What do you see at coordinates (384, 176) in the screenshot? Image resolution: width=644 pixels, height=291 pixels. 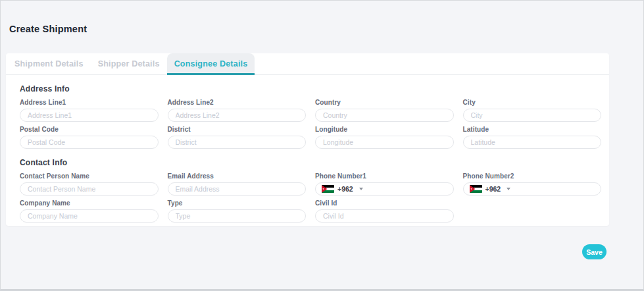 I see `field-label: Phone Number1` at bounding box center [384, 176].